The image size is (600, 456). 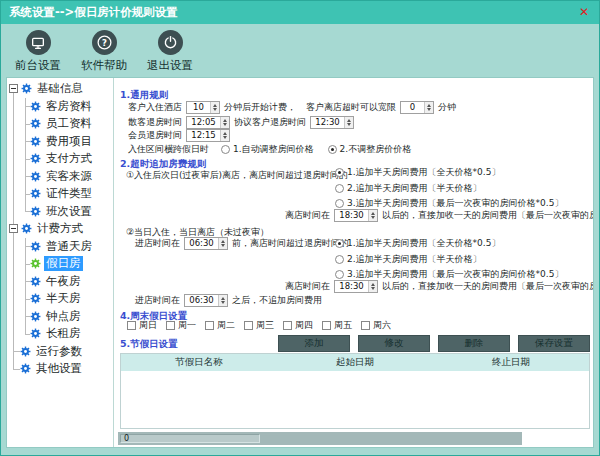 What do you see at coordinates (376, 326) in the screenshot?
I see `weekday-checkbox-6: 周六` at bounding box center [376, 326].